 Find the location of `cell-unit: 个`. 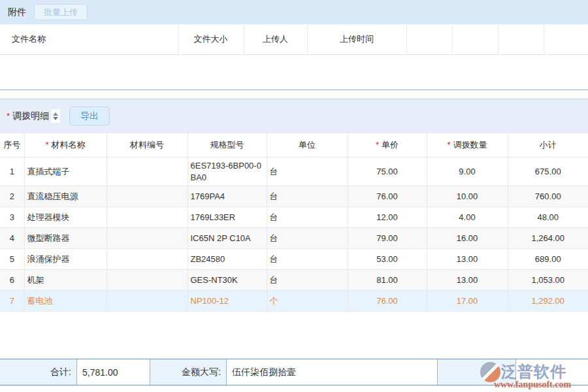

cell-unit: 个 is located at coordinates (307, 301).